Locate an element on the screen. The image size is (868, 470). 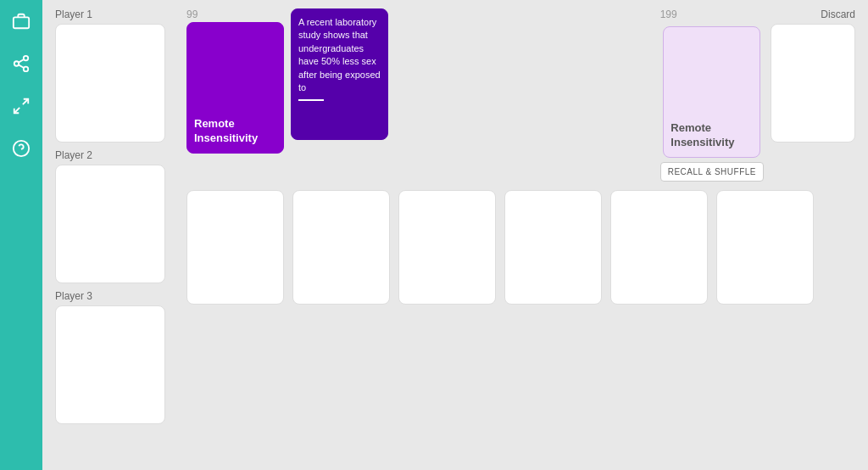
black-card-underline is located at coordinates (311, 100).